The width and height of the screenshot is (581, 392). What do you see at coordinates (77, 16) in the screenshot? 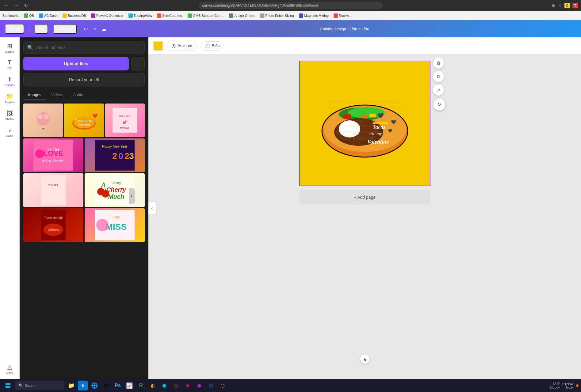
I see `bookmark-bdb-label: BusinessDB` at bounding box center [77, 16].